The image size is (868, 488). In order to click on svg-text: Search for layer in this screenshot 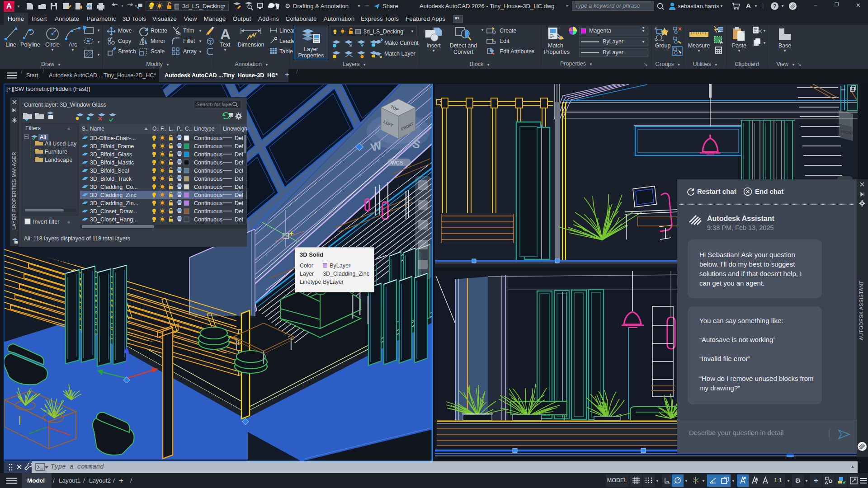, I will do `click(215, 104)`.